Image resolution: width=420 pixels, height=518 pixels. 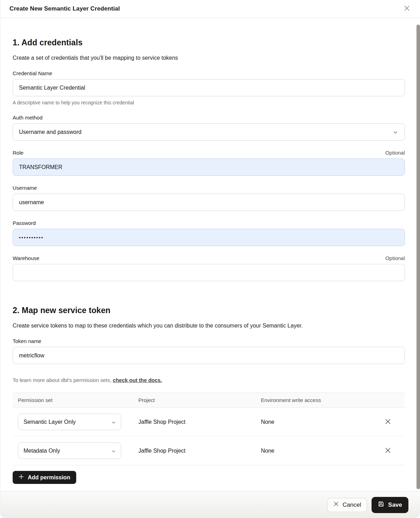 What do you see at coordinates (347, 505) in the screenshot?
I see `cancel-button: Cancel` at bounding box center [347, 505].